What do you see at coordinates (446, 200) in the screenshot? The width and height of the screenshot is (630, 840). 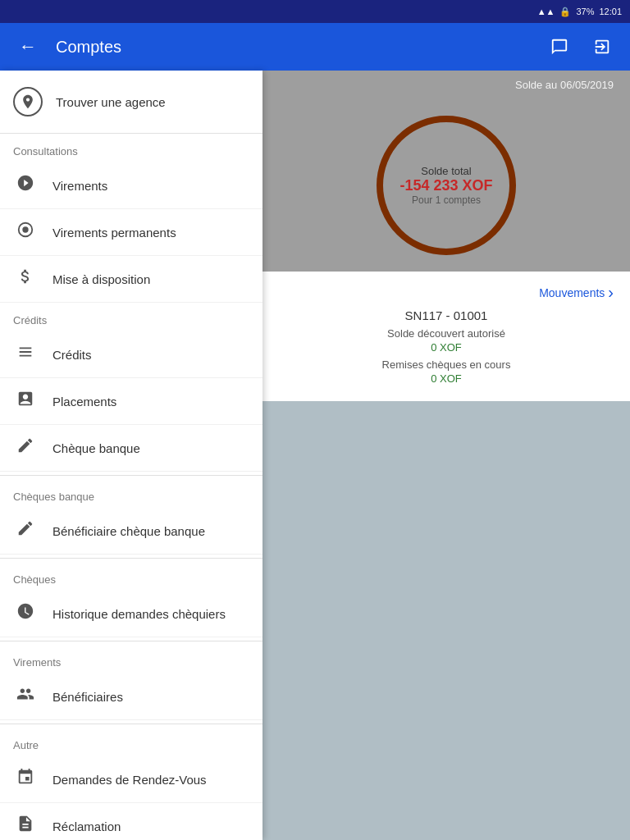 I see `balance-sub: Pour 1 comptes` at bounding box center [446, 200].